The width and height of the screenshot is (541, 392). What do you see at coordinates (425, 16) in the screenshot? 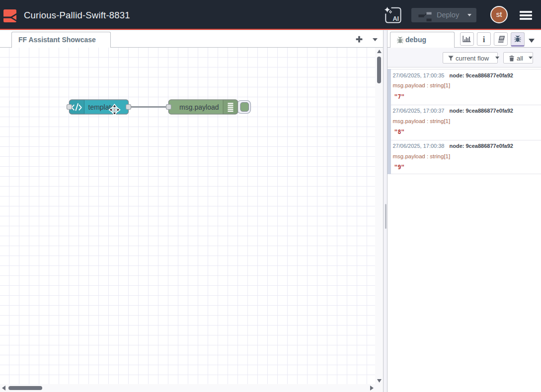
I see `deploy-icon` at bounding box center [425, 16].